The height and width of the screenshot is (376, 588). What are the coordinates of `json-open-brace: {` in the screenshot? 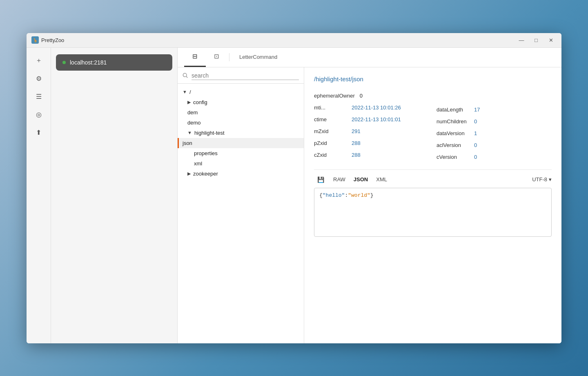 It's located at (321, 195).